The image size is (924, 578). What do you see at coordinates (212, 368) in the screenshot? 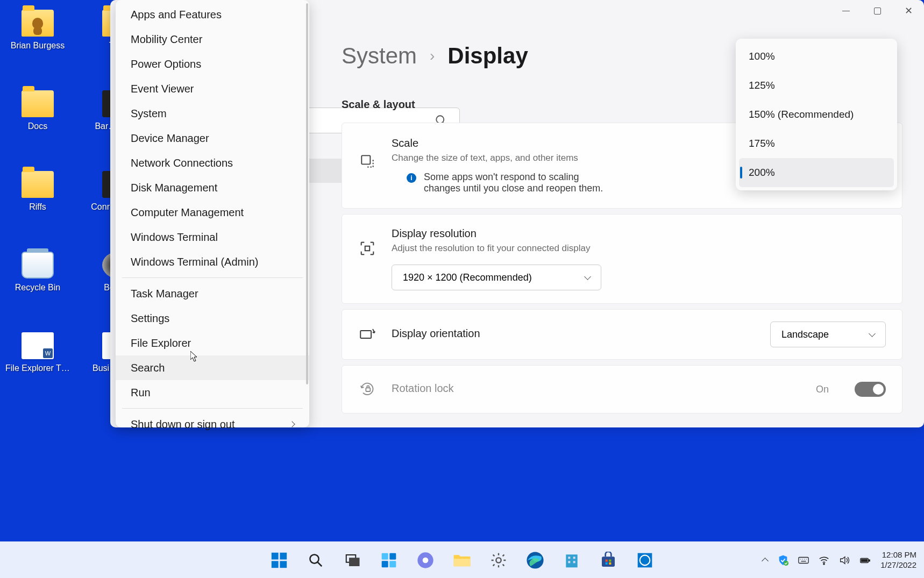
I see `winx-item-search: Search` at bounding box center [212, 368].